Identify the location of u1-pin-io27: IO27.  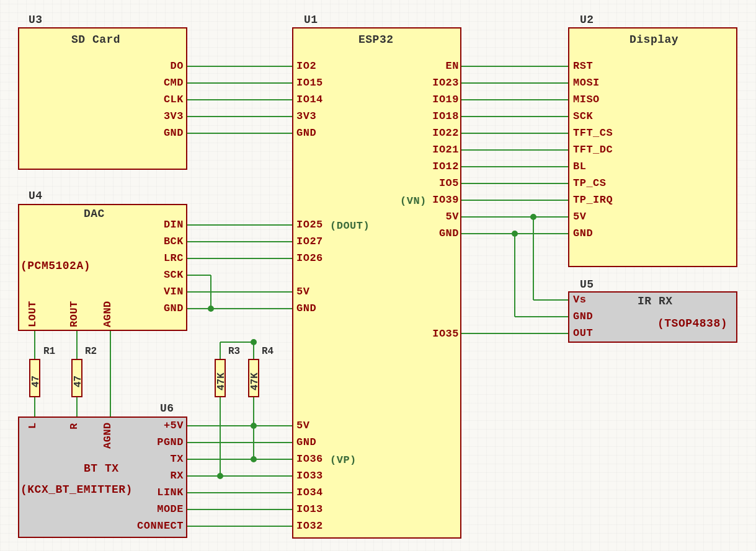
(310, 242).